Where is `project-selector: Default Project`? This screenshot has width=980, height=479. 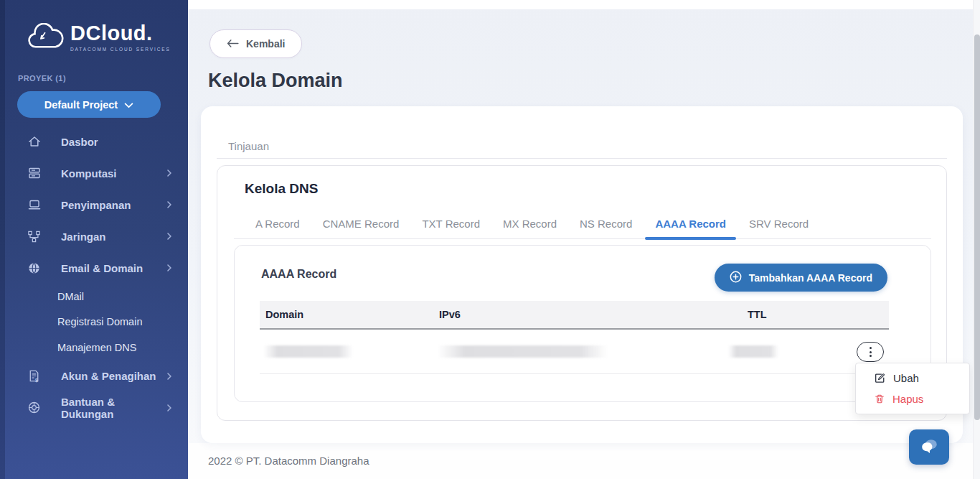 project-selector: Default Project is located at coordinates (89, 105).